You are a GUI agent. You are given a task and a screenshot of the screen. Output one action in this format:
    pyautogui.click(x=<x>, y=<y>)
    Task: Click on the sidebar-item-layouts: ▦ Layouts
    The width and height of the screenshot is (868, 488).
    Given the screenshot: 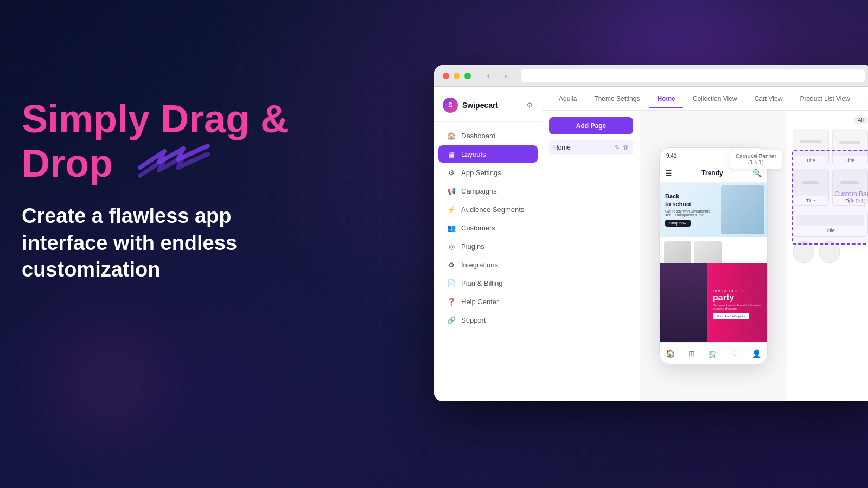 What is the action you would take?
    pyautogui.click(x=488, y=154)
    